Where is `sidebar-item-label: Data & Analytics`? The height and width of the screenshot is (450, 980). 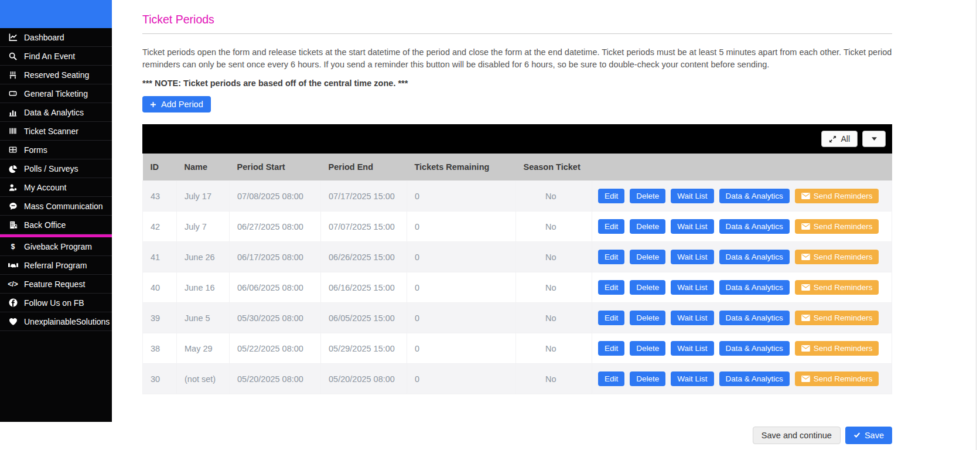
sidebar-item-label: Data & Analytics is located at coordinates (54, 112).